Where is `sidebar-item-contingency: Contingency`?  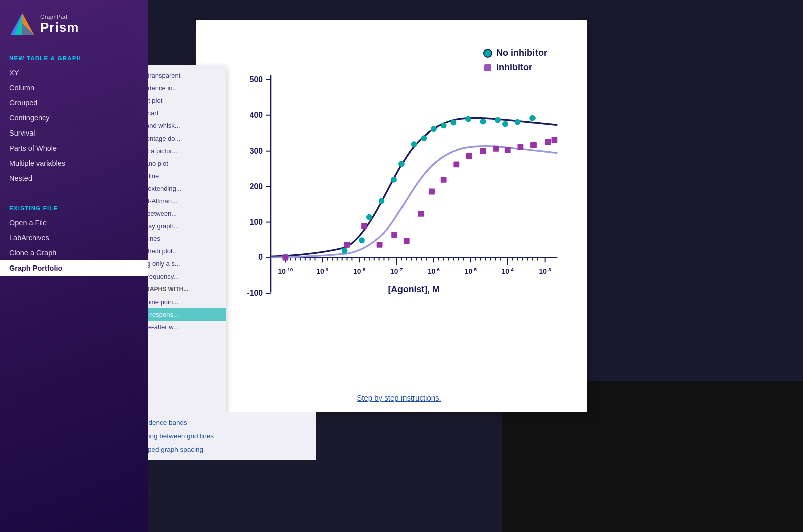 sidebar-item-contingency: Contingency is located at coordinates (74, 118).